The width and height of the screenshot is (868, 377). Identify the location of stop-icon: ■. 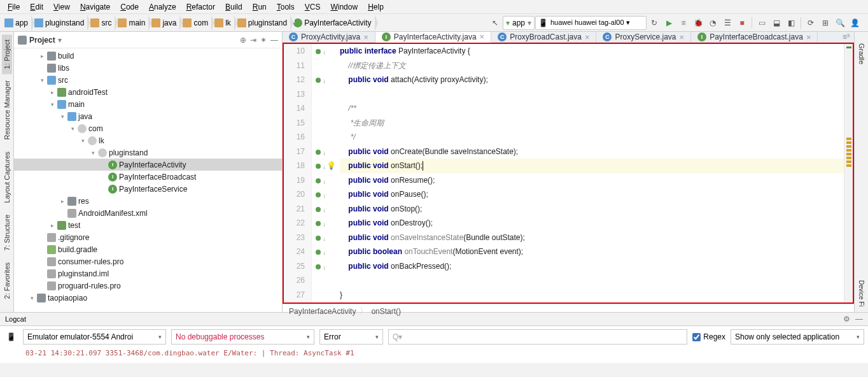
(742, 23).